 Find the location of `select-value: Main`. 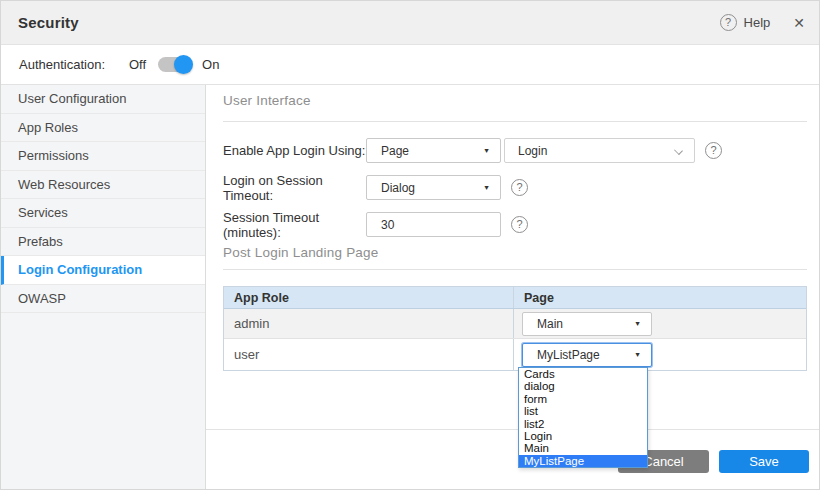

select-value: Main is located at coordinates (550, 324).